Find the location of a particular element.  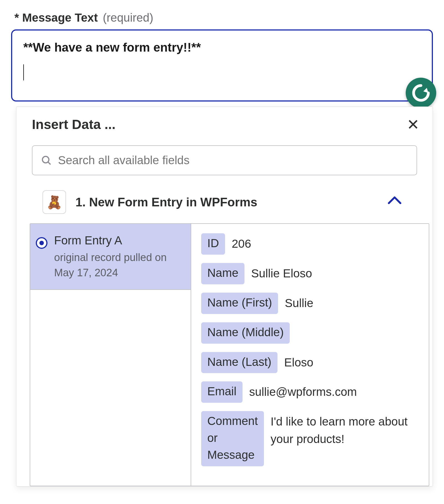

field-row: Emailsullie@wpforms.com is located at coordinates (311, 392).